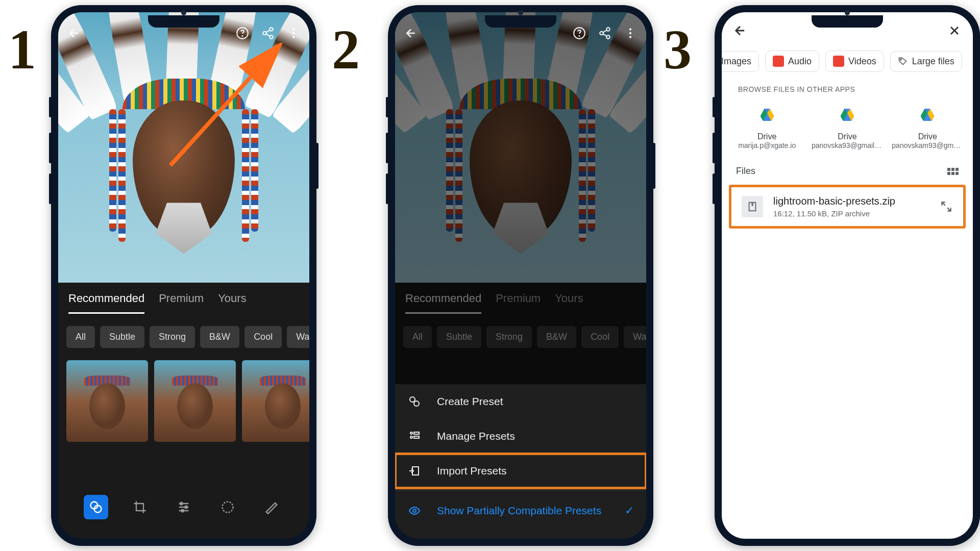 The image size is (980, 551). What do you see at coordinates (851, 201) in the screenshot?
I see `file-name: lightroom-basic-presets.zip` at bounding box center [851, 201].